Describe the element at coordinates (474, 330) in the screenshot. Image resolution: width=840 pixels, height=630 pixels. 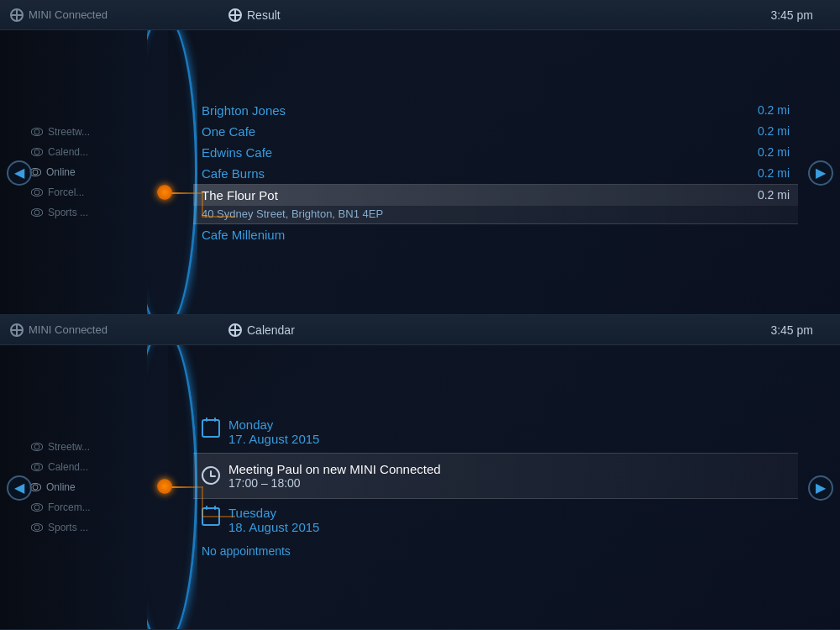
I see `header-center-calendar: Calendar` at that location.